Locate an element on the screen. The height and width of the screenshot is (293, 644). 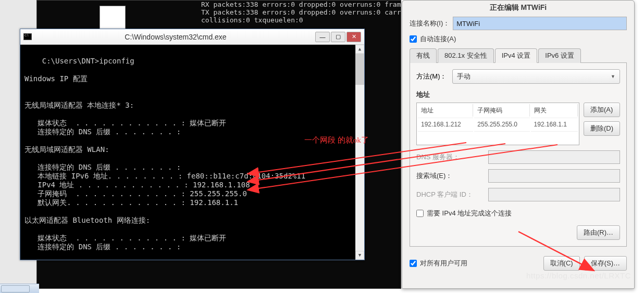
add-button: 添加(A) is located at coordinates (602, 110).